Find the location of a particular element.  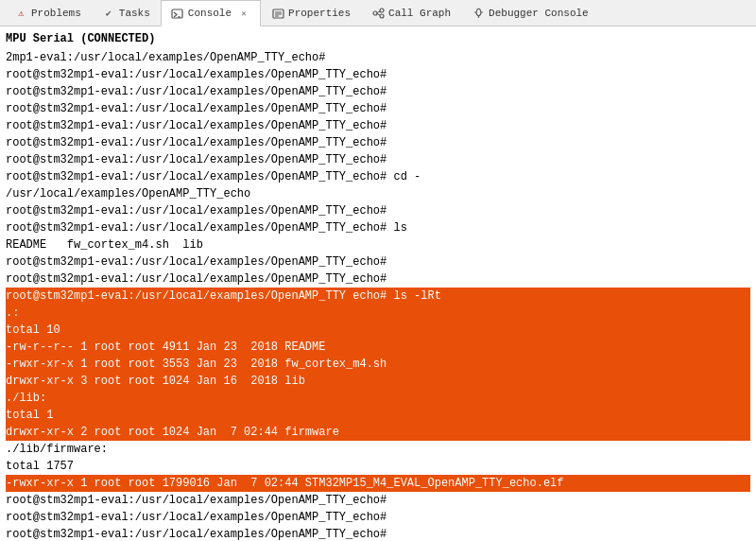

tab-tasks-label: Tasks is located at coordinates (134, 13).